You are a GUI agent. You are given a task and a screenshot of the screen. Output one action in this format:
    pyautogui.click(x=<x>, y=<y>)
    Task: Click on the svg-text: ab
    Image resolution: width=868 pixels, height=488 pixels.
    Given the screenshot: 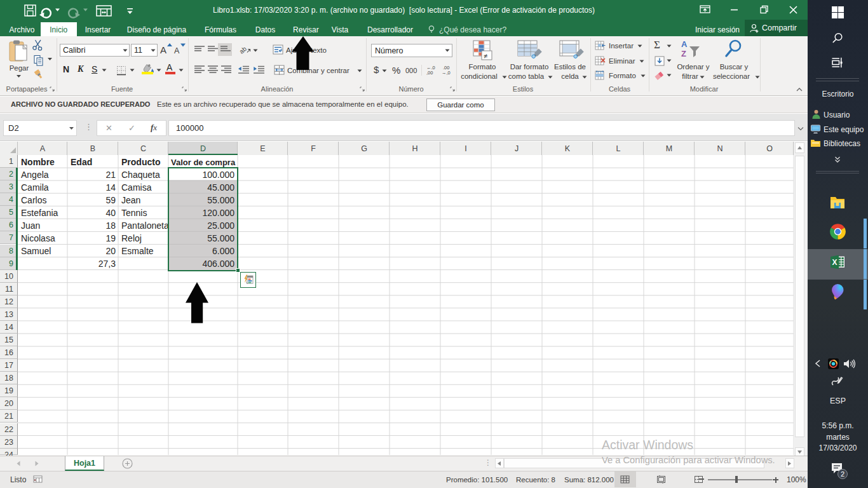 What is the action you would take?
    pyautogui.click(x=243, y=50)
    